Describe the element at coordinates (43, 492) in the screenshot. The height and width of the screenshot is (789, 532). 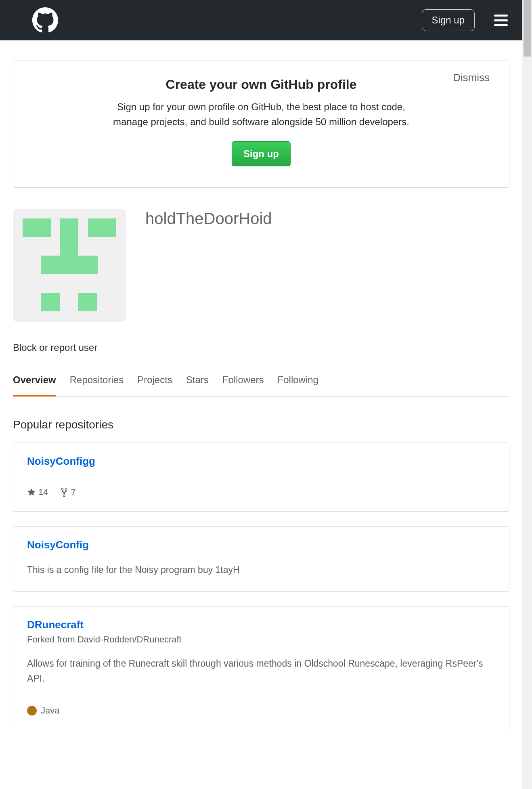
I see `repo-stars-count: 14` at that location.